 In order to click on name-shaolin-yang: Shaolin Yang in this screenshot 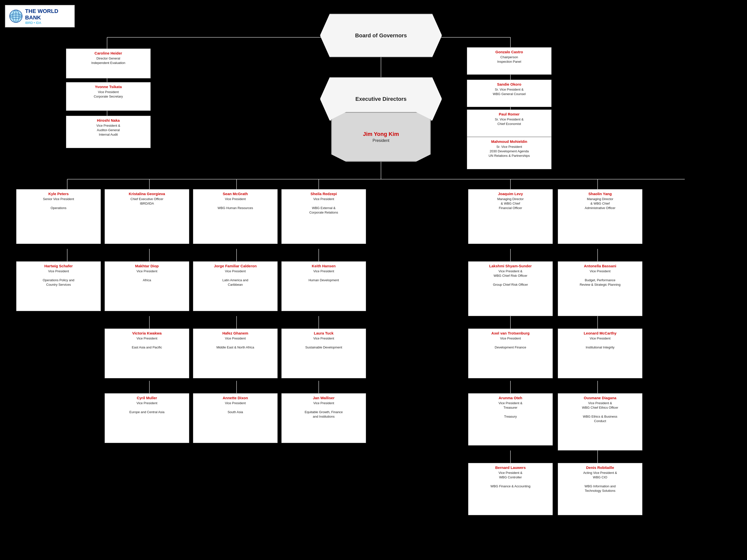, I will do `click(600, 194)`.